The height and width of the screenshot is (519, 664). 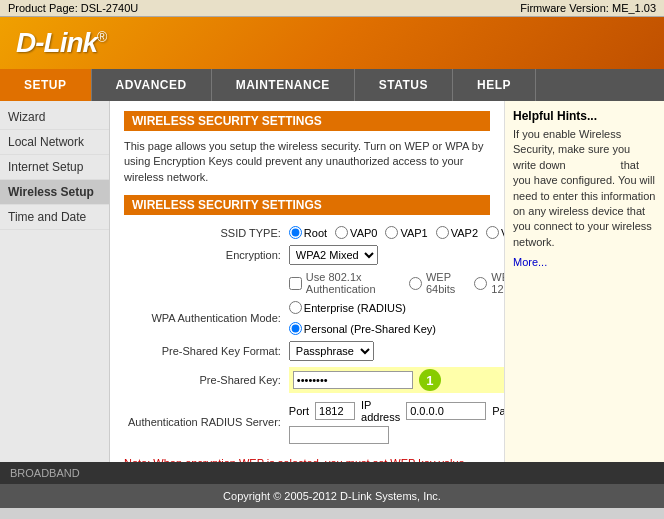 I want to click on port-input, so click(x=335, y=411).